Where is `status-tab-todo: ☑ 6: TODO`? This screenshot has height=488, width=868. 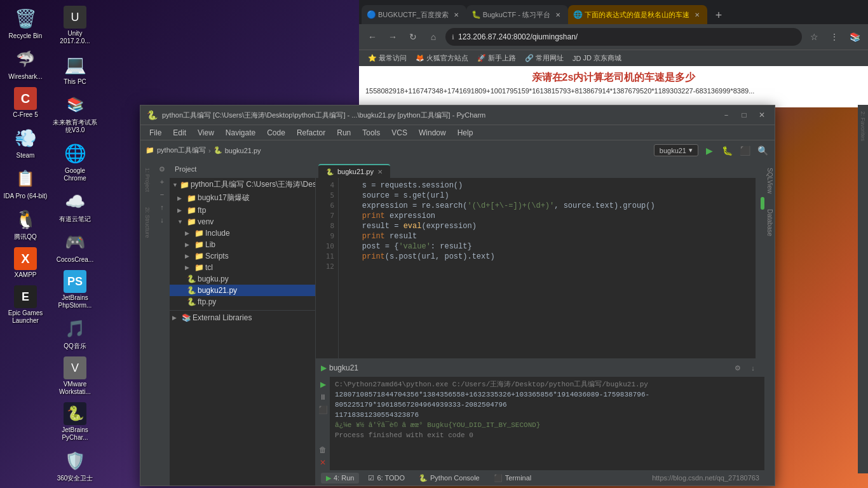 status-tab-todo: ☑ 6: TODO is located at coordinates (386, 478).